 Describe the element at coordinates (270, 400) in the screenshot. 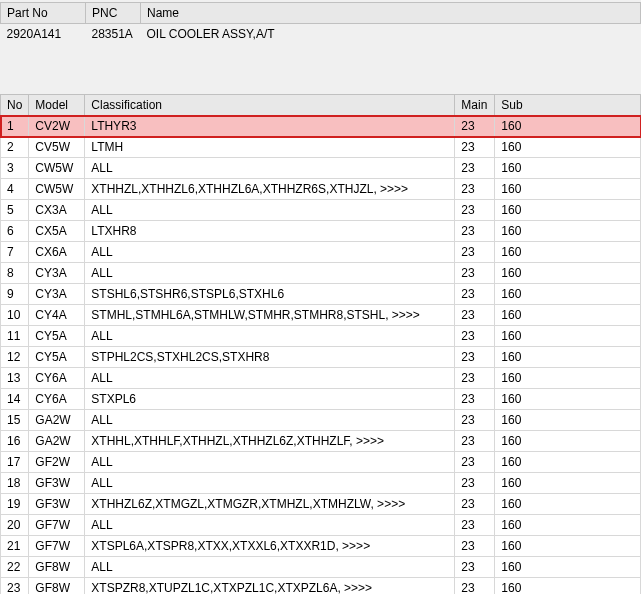

I see `cell-classification: STXPL6` at that location.